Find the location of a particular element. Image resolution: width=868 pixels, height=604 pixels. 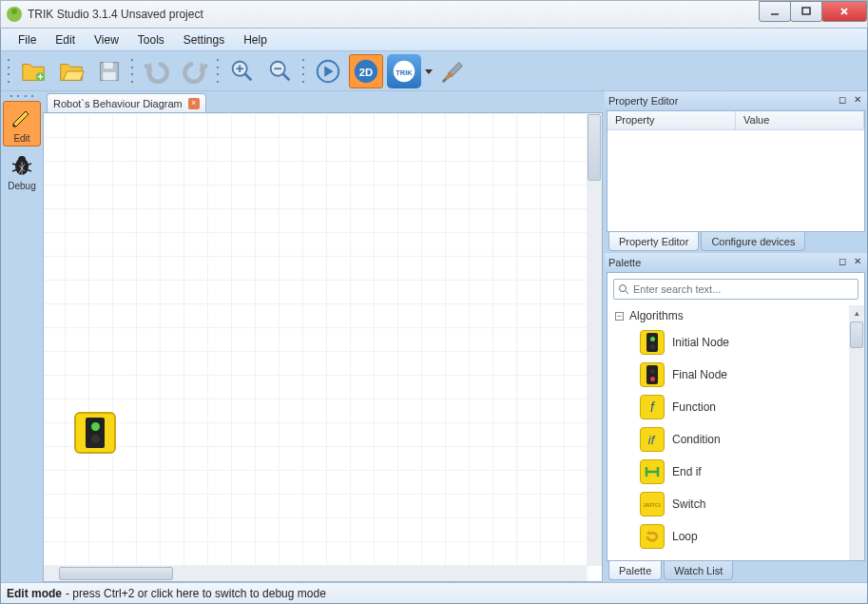

canvas-scrollbar-vertical is located at coordinates (594, 340).